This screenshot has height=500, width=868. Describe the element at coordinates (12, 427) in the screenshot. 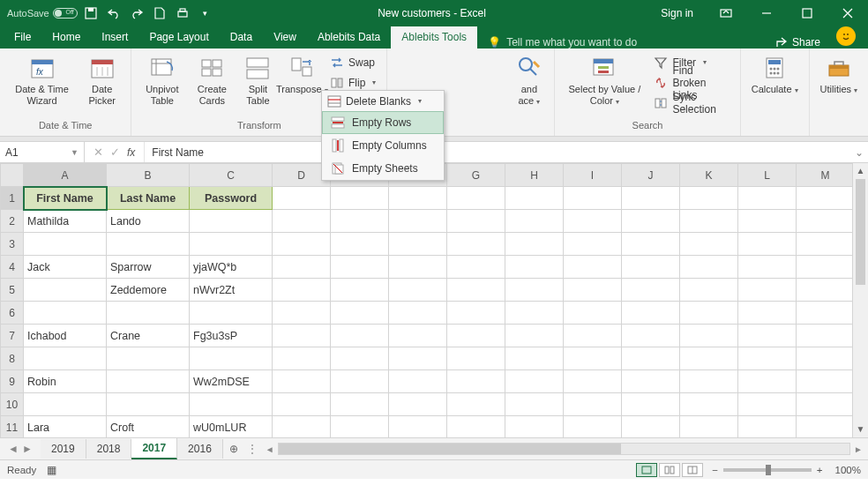

I see `row-header: 11` at that location.